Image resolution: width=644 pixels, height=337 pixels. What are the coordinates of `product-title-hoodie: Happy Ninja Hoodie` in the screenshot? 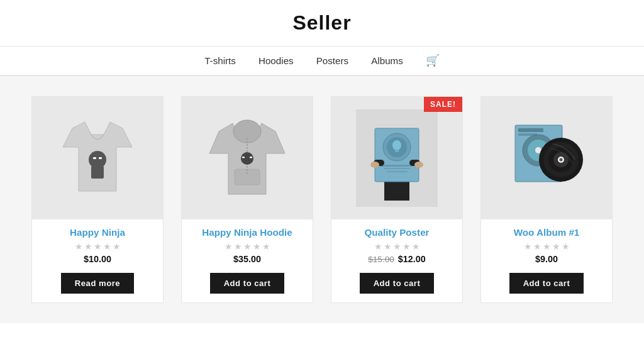 It's located at (247, 233).